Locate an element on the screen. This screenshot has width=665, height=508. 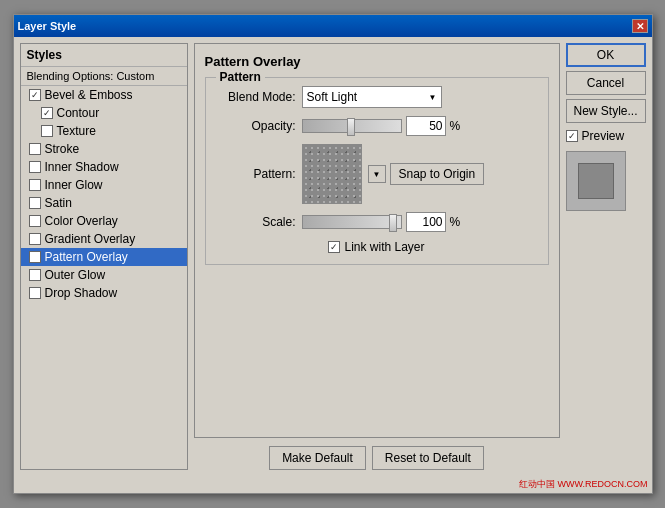
sidebar-item-color-overlay: Color Overlay is located at coordinates (104, 221).